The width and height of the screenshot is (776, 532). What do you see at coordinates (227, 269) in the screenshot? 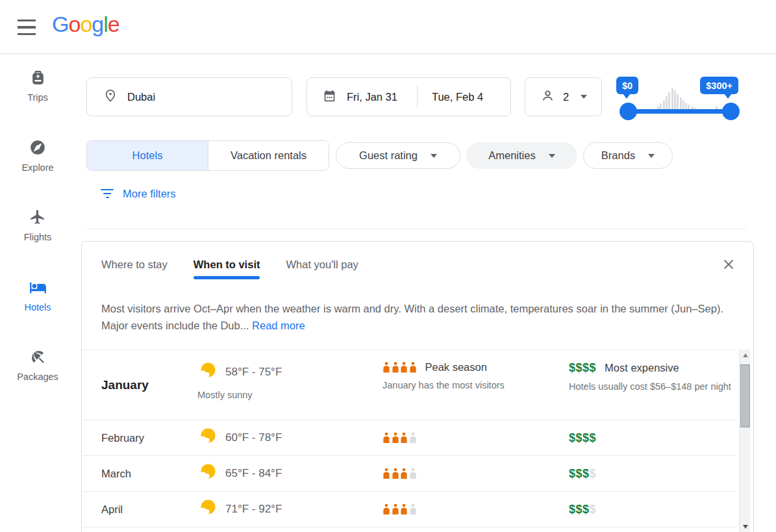
I see `tab-when-to-visit: When to visit` at bounding box center [227, 269].